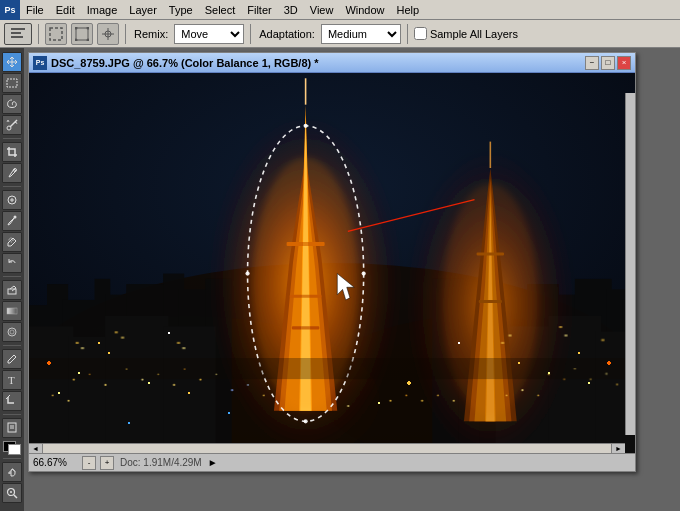 The image size is (680, 511). What do you see at coordinates (220, 10) in the screenshot?
I see `menu-select: Select` at bounding box center [220, 10].